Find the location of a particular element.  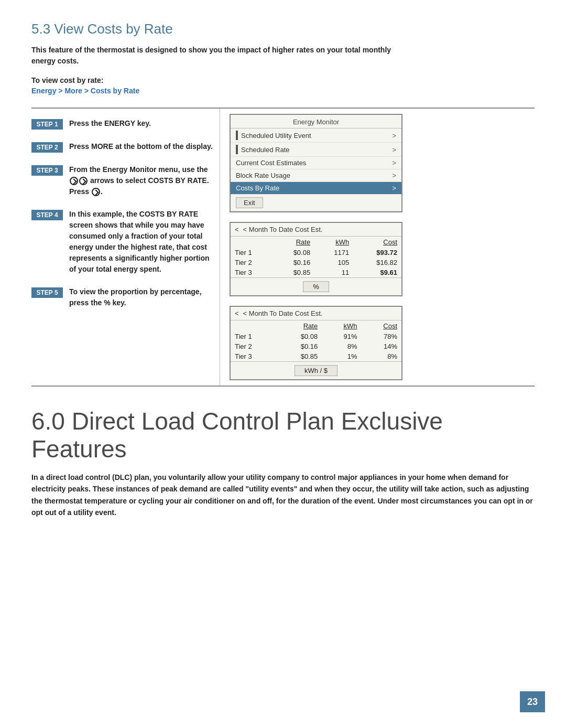

menu-item-utility-event: Scheduled Utility Event > is located at coordinates (316, 135).